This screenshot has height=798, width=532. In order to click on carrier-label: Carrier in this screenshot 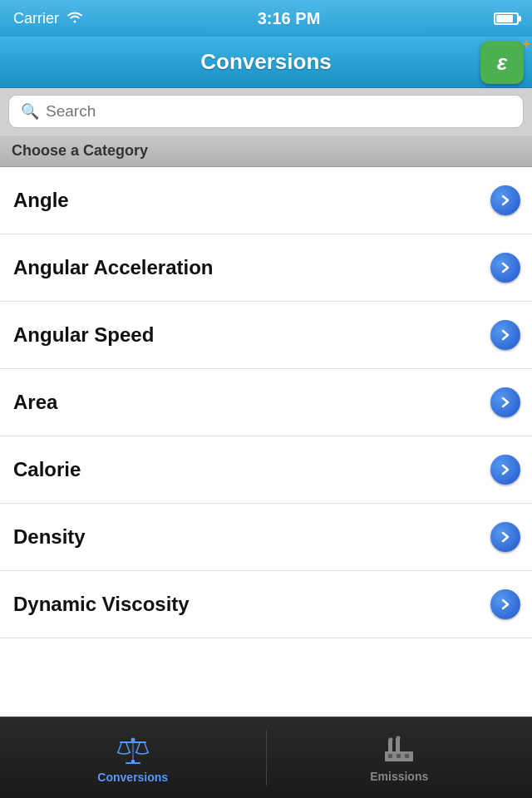, I will do `click(37, 18)`.